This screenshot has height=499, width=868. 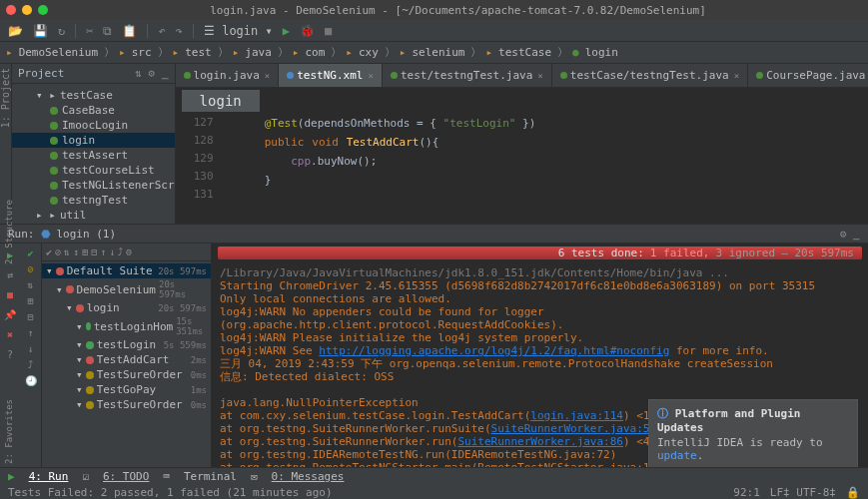 I want to click on bc-item: test, so click(x=198, y=52).